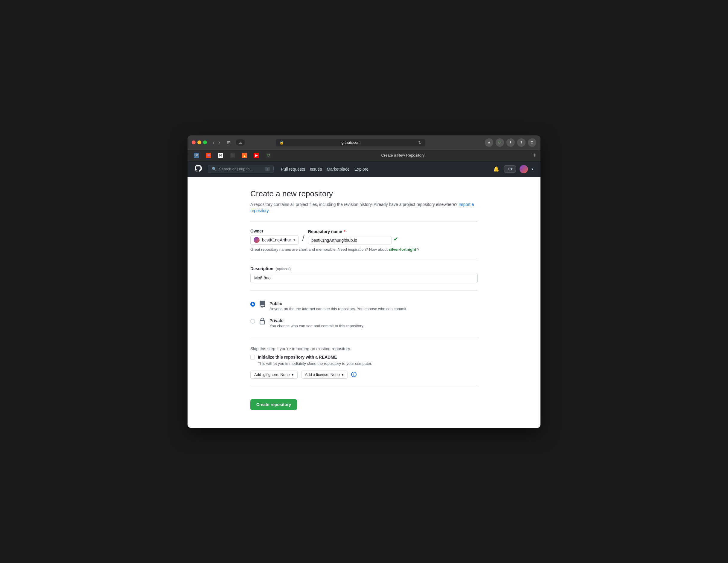 Image resolution: width=728 pixels, height=563 pixels. I want to click on description-optional: (optional), so click(283, 269).